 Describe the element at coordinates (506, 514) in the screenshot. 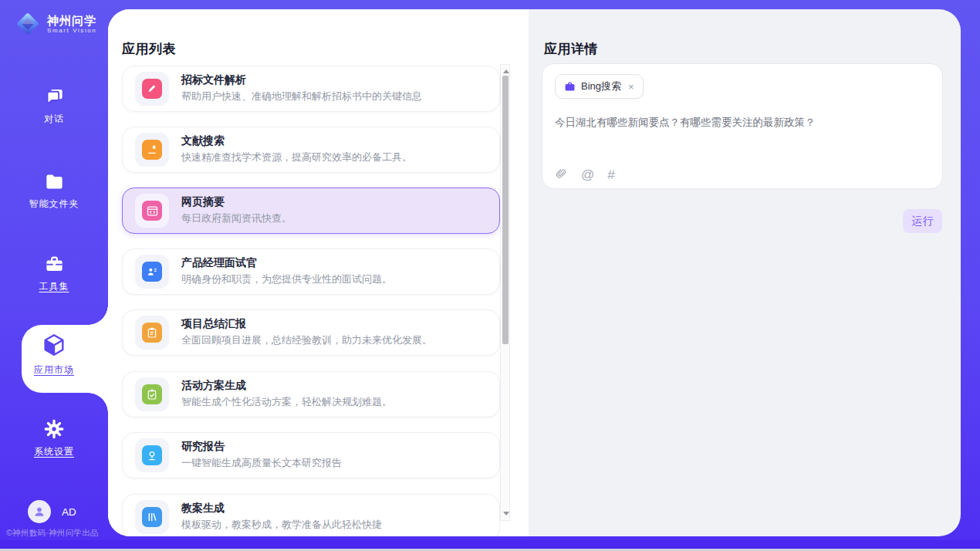

I see `scroll-down-arrow` at that location.